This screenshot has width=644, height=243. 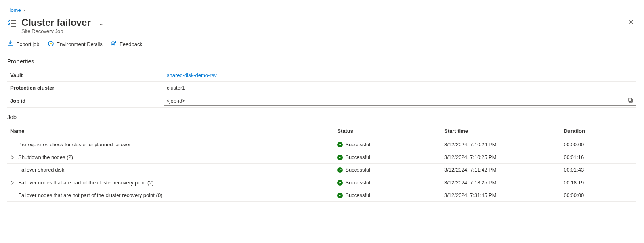 I want to click on page-subtitle: Site Recovery Job, so click(x=321, y=31).